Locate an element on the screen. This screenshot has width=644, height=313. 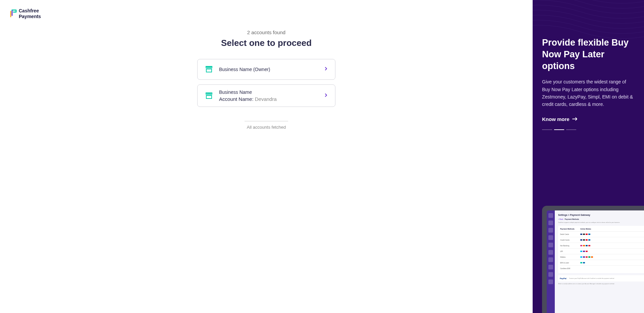
paypal-desc: Connect your PayPal Account with Cashfre… is located at coordinates (606, 278).